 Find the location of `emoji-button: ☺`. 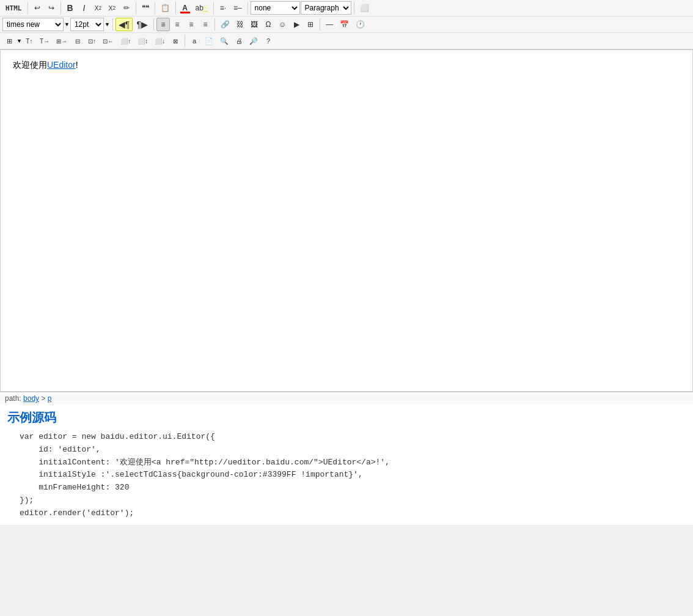

emoji-button: ☺ is located at coordinates (282, 24).